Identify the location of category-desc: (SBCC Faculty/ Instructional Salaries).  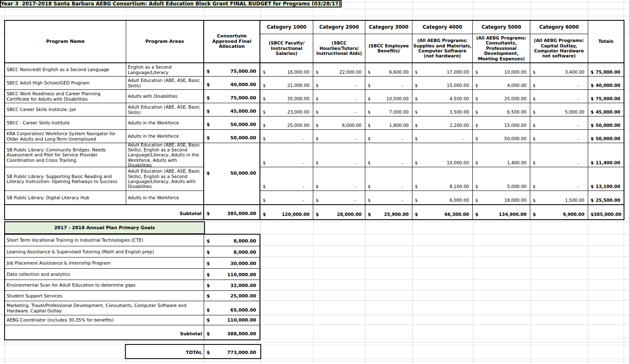
(287, 49).